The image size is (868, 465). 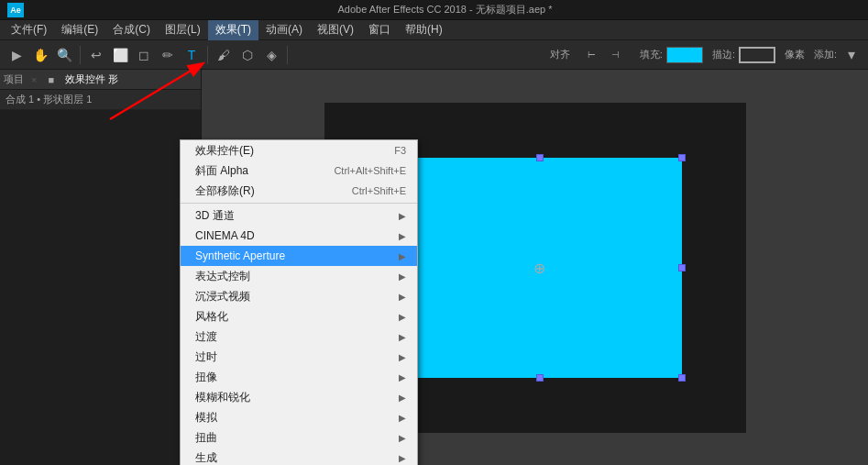 What do you see at coordinates (402, 358) in the screenshot?
I see `dropdown-time-old-arrow: ▶` at bounding box center [402, 358].